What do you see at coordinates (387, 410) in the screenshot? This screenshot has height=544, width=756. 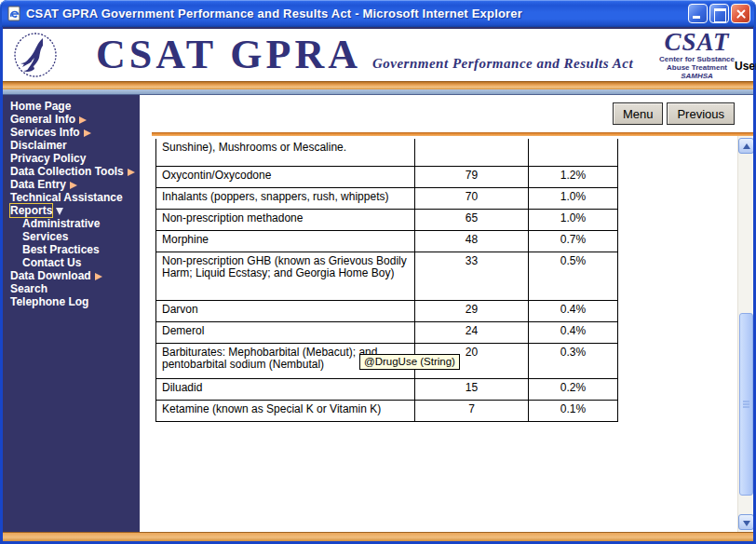 I see `table-row: Ketamine (known as Special K or Vitamin …` at bounding box center [387, 410].